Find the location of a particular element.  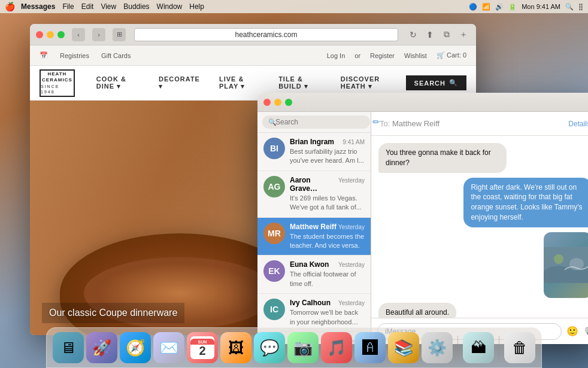

messages-maximize-button is located at coordinates (289, 102).